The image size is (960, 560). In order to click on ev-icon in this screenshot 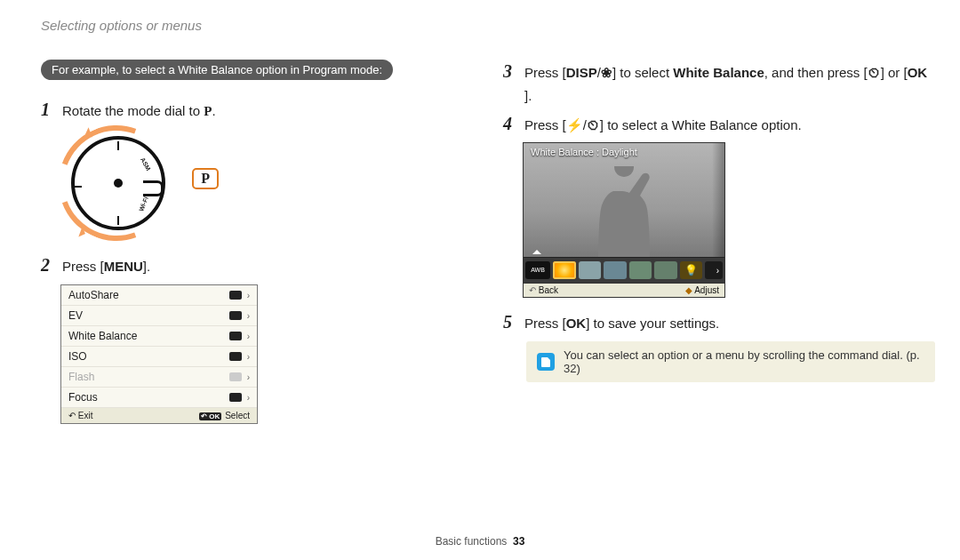, I will do `click(236, 316)`.